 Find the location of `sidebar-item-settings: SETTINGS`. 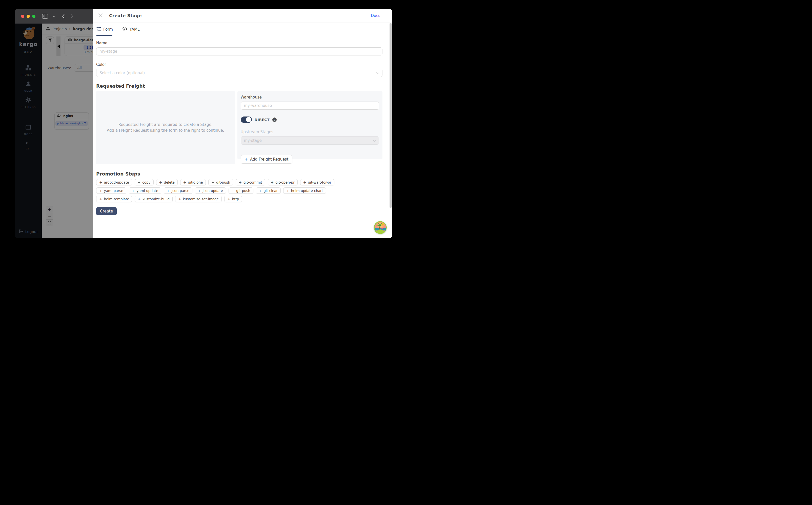

sidebar-item-settings: SETTINGS is located at coordinates (28, 103).